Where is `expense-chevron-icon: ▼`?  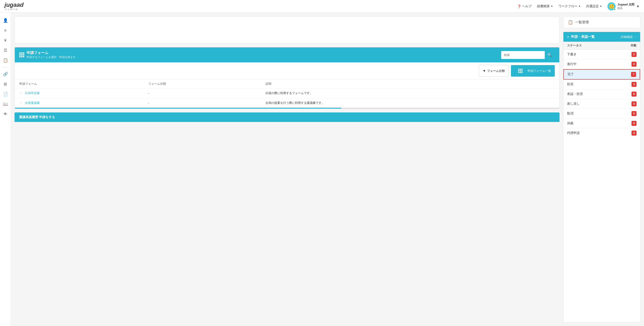 expense-chevron-icon: ▼ is located at coordinates (552, 6).